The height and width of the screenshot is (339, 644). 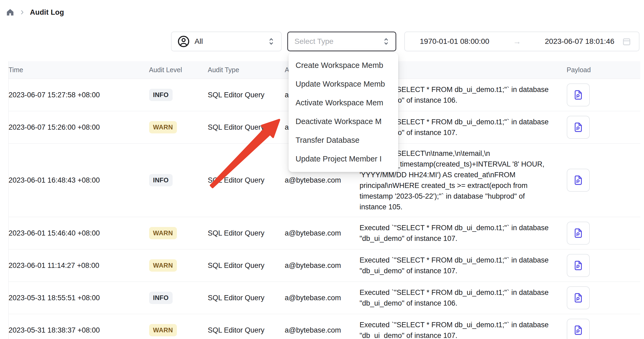 I want to click on dropdown-option: Create Workspace Memb, so click(x=343, y=65).